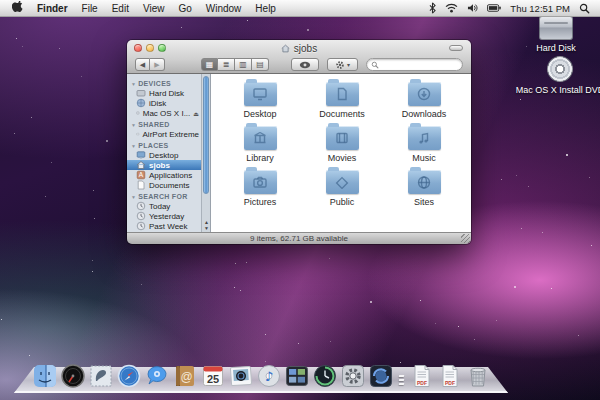  I want to click on folder-sites: Sites, so click(424, 189).